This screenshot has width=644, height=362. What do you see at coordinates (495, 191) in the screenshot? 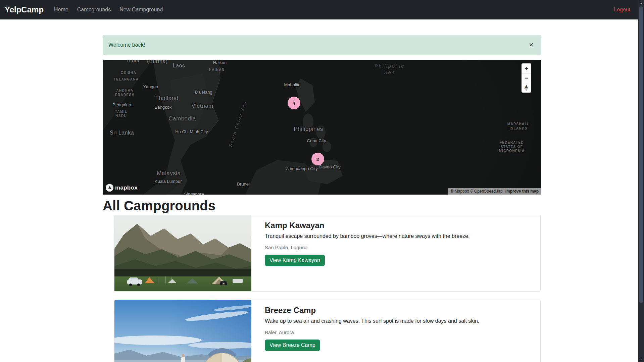
I see `map-attribution: © Mapbox © OpenStreetMapImprove this map` at bounding box center [495, 191].